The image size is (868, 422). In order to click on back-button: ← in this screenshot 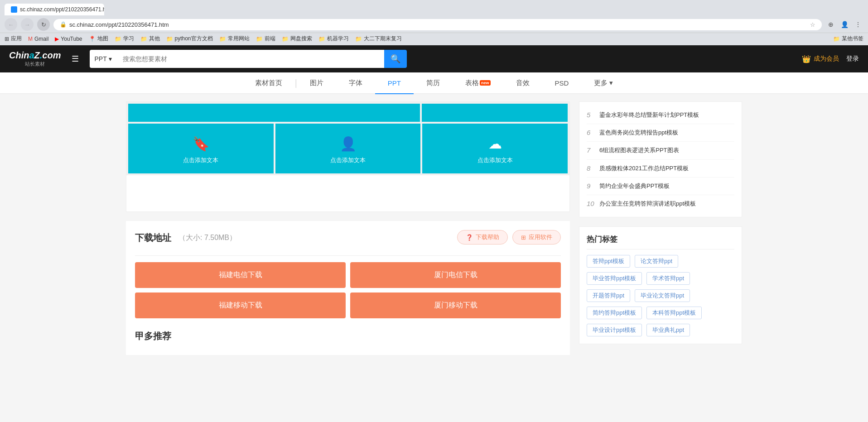, I will do `click(11, 24)`.